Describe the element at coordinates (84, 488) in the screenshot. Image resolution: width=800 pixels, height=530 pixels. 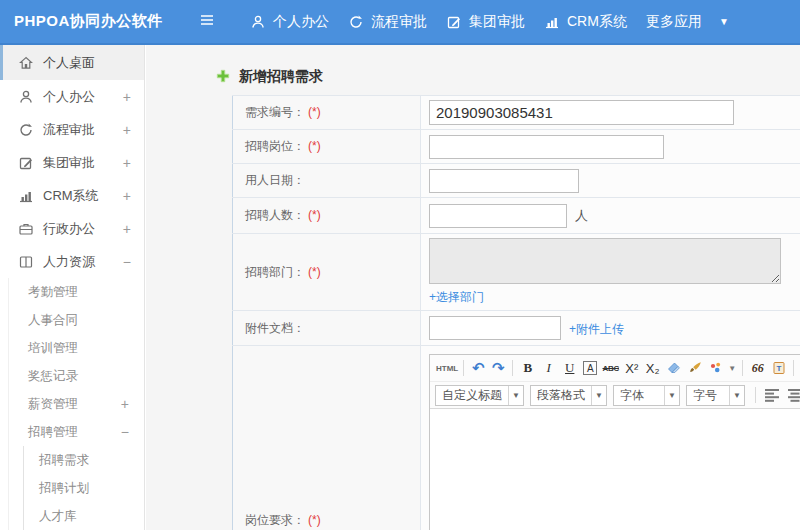
I see `sidebar-item-recruit-plan: 招聘计划` at that location.